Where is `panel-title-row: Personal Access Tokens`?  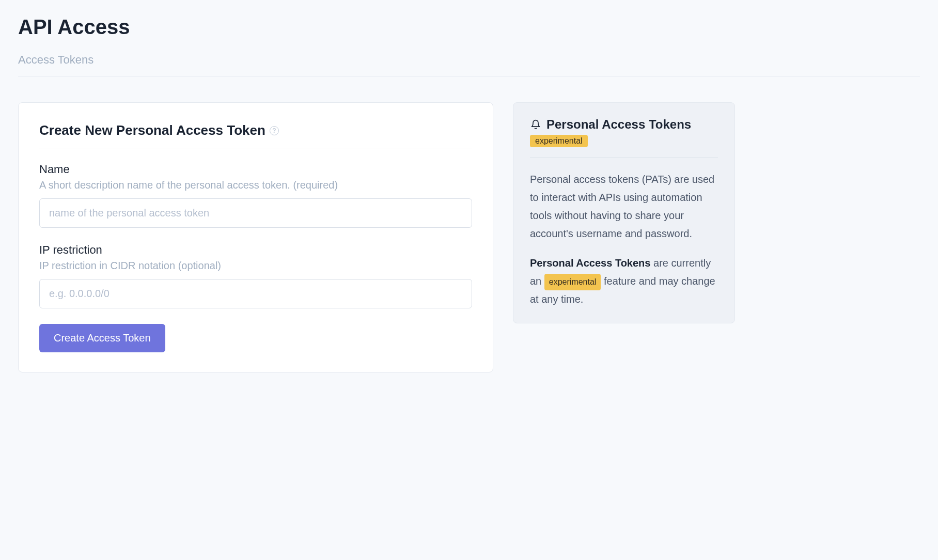 panel-title-row: Personal Access Tokens is located at coordinates (624, 125).